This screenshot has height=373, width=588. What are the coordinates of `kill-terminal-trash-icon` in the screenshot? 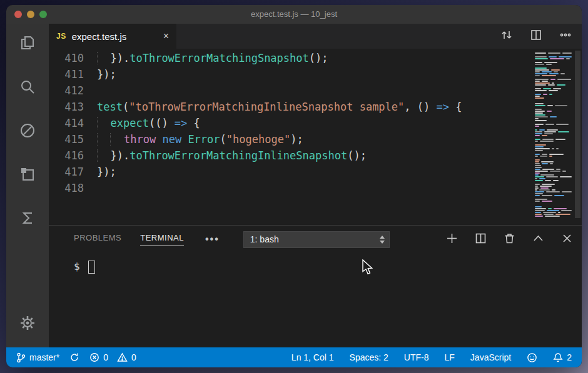 It's located at (509, 240).